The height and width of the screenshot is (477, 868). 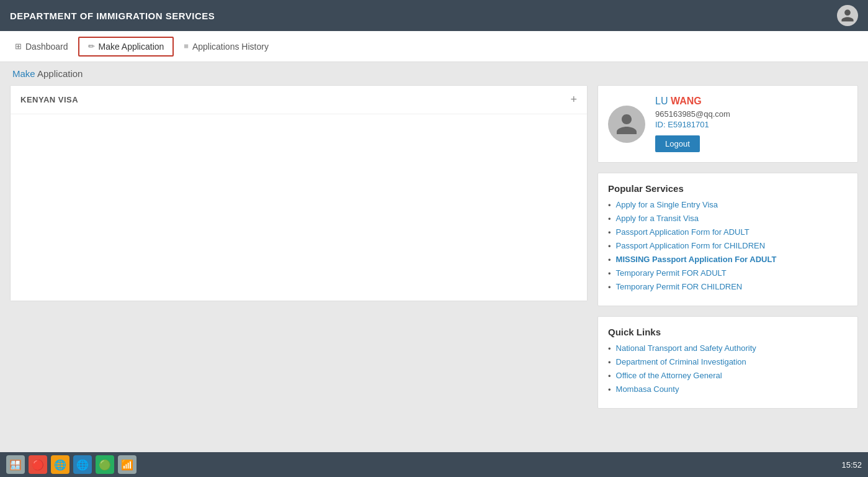 I want to click on user-name: LU WANG, so click(x=751, y=101).